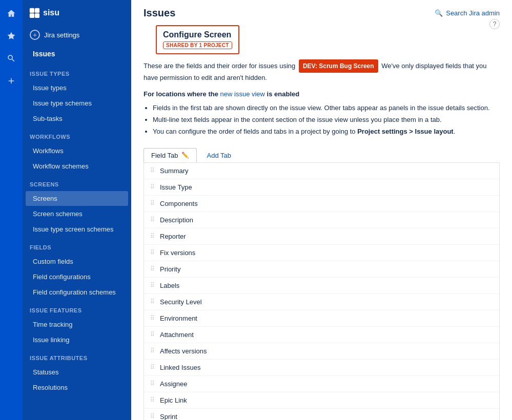  Describe the element at coordinates (77, 35) in the screenshot. I see `jira-settings-item: + Jira settings` at that location.